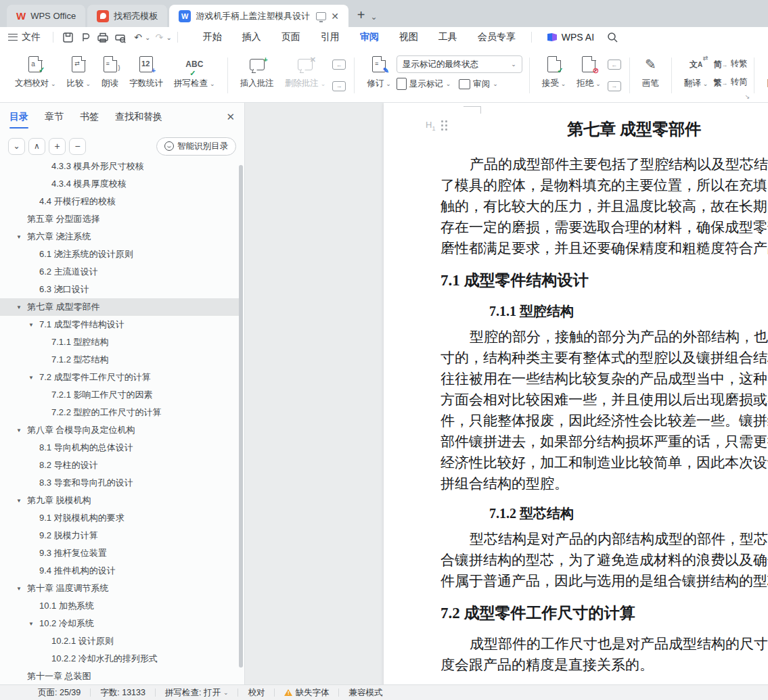 The height and width of the screenshot is (700, 768). Describe the element at coordinates (119, 483) in the screenshot. I see `toc-item: 8.3 导套和导向孔的设计` at that location.